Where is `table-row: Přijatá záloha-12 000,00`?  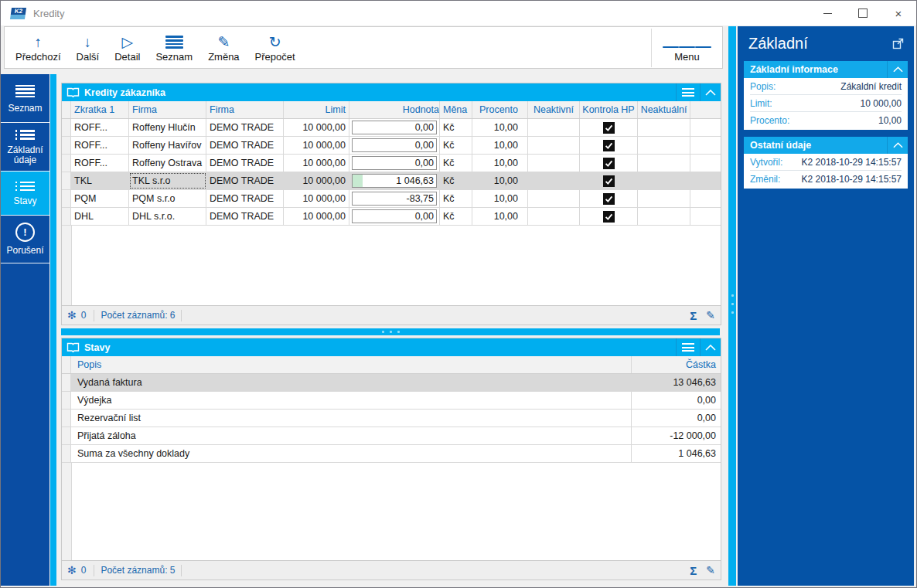 table-row: Přijatá záloha-12 000,00 is located at coordinates (391, 436).